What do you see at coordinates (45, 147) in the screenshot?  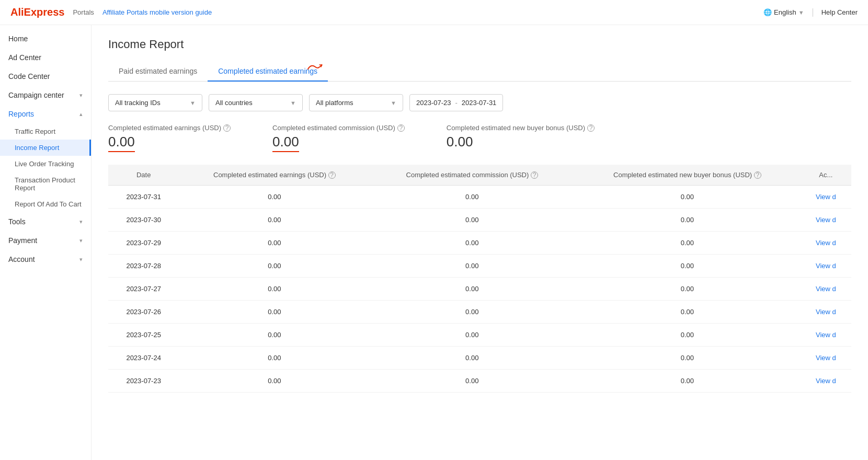 I see `sidebar-sub-item-income-report: Income Report` at bounding box center [45, 147].